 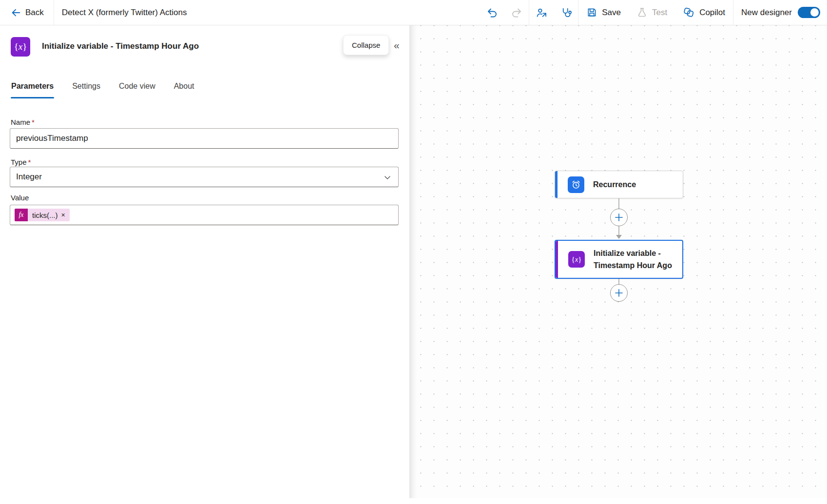 What do you see at coordinates (29, 177) in the screenshot?
I see `type-selected-value: Integer` at bounding box center [29, 177].